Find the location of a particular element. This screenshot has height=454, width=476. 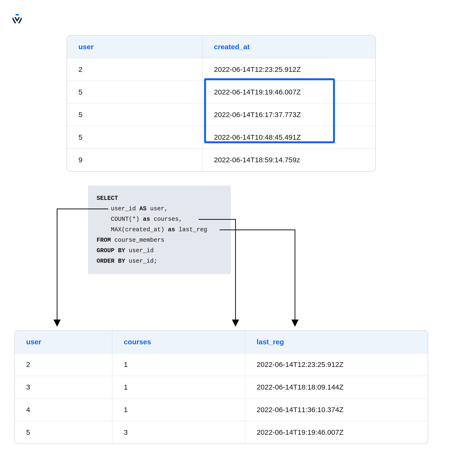

logo-icon is located at coordinates (17, 19).